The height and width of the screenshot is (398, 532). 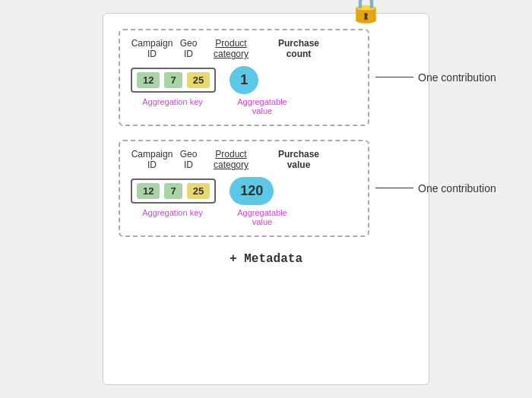 What do you see at coordinates (231, 49) in the screenshot?
I see `header-product-1: Productcategory` at bounding box center [231, 49].